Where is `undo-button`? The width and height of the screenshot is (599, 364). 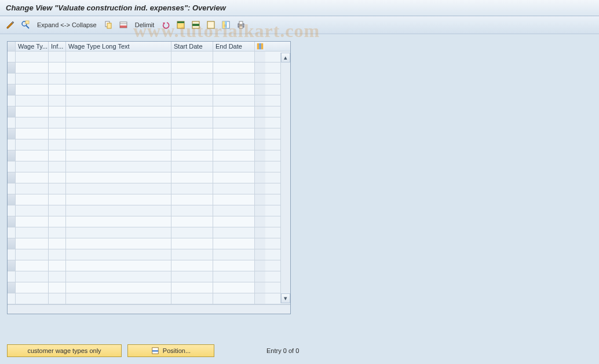
undo-button is located at coordinates (166, 25).